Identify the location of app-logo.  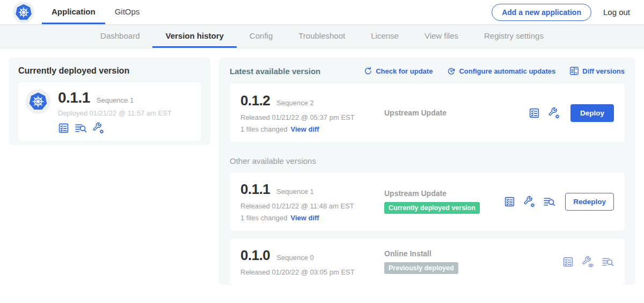
(21, 12).